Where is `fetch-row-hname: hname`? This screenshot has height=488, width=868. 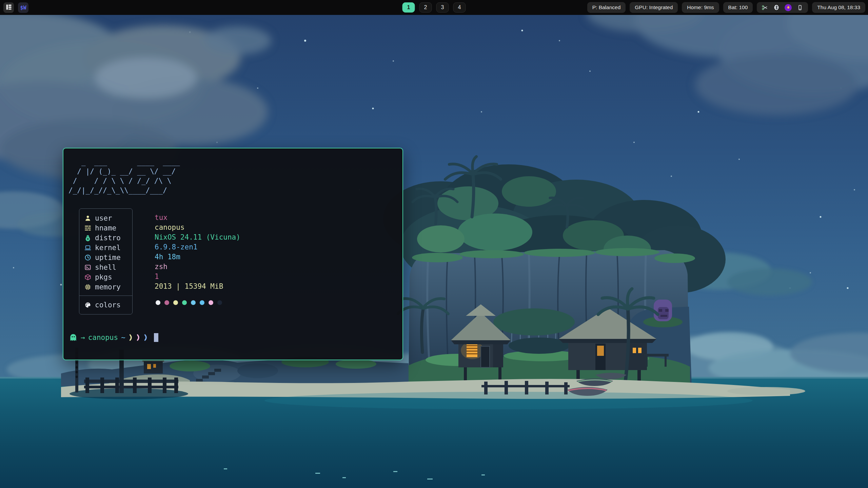
fetch-row-hname: hname is located at coordinates (106, 228).